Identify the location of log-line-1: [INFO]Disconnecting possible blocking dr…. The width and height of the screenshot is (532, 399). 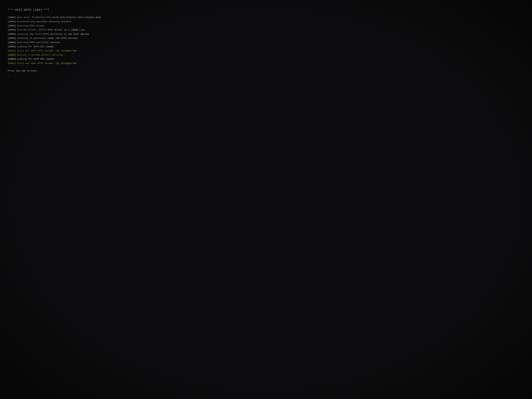
(65, 22).